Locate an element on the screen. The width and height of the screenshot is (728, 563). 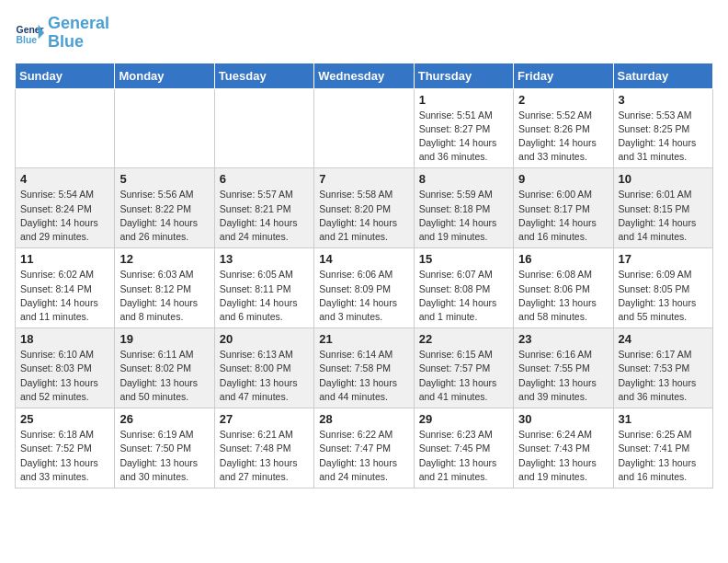
day-info: Sunrise: 6:11 AMSunset: 8:02 PMDaylight:… is located at coordinates (164, 375).